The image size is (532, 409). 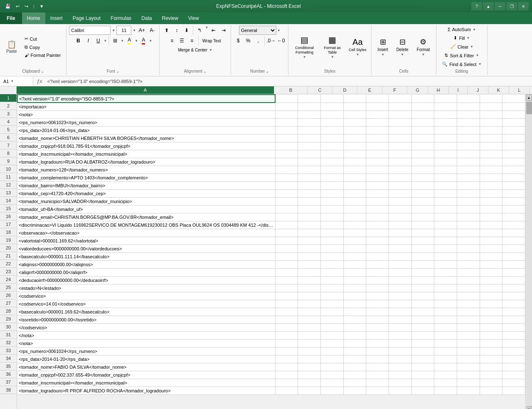 I want to click on cell-3-d, so click(x=332, y=115).